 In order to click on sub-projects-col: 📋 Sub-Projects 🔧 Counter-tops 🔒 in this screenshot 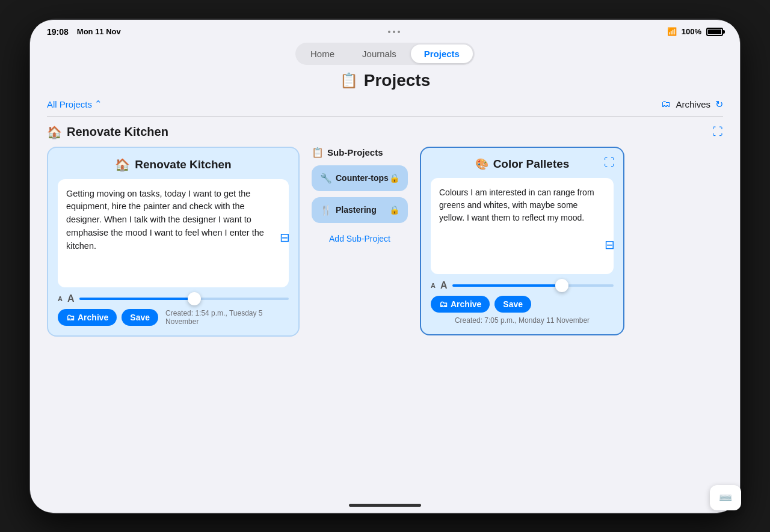, I will do `click(360, 197)`.